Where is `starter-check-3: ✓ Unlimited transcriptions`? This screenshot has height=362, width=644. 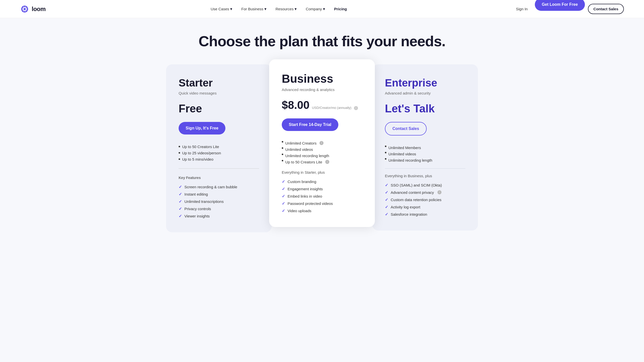
starter-check-3: ✓ Unlimited transcriptions is located at coordinates (219, 202).